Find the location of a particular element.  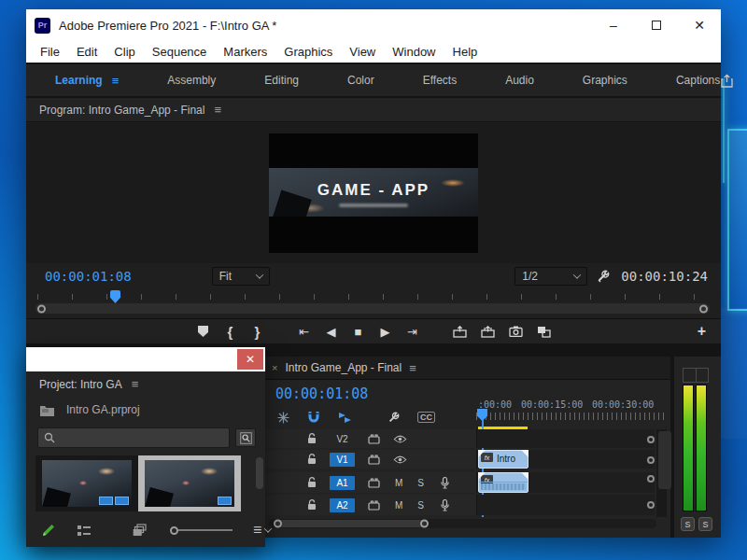

track-label-a2: A2 is located at coordinates (342, 506).